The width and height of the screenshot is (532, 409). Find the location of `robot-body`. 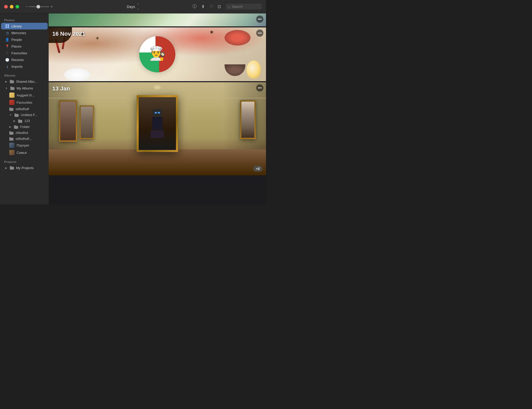

robot-body is located at coordinates (157, 123).